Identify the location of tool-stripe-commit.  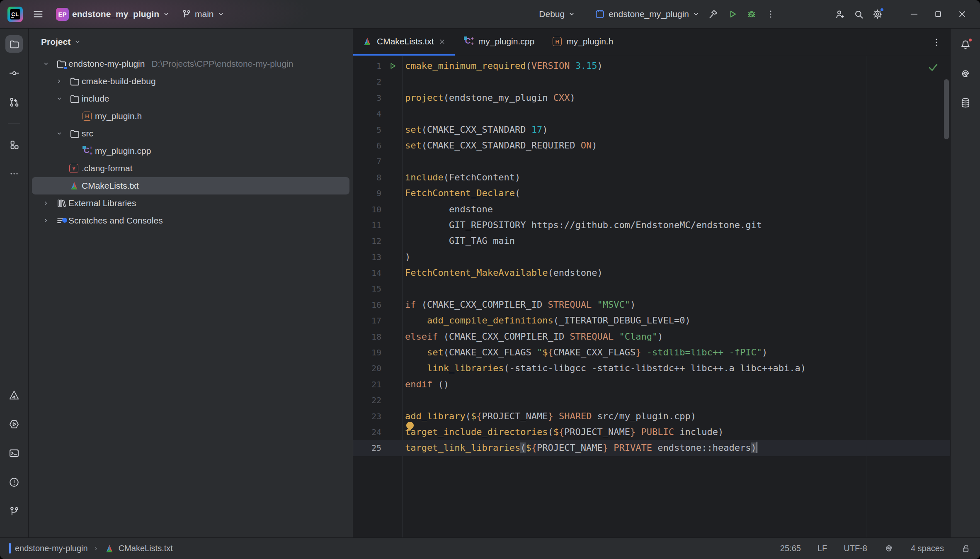
(14, 73).